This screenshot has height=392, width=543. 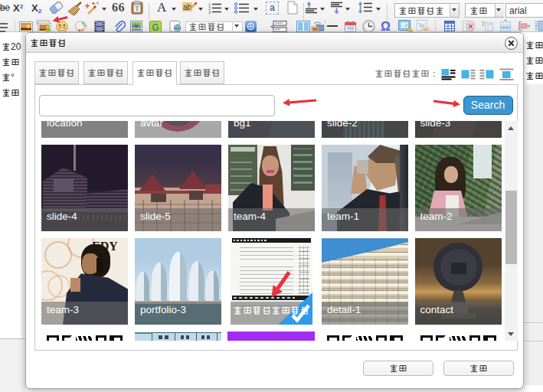 I want to click on svg-text: G, so click(x=155, y=28).